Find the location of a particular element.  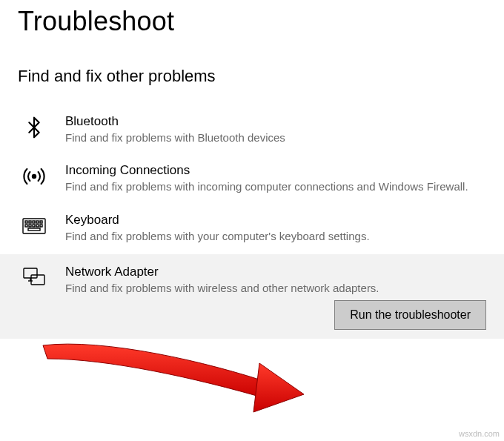

item-desc: Find and fix problems with wireless and … is located at coordinates (276, 288).